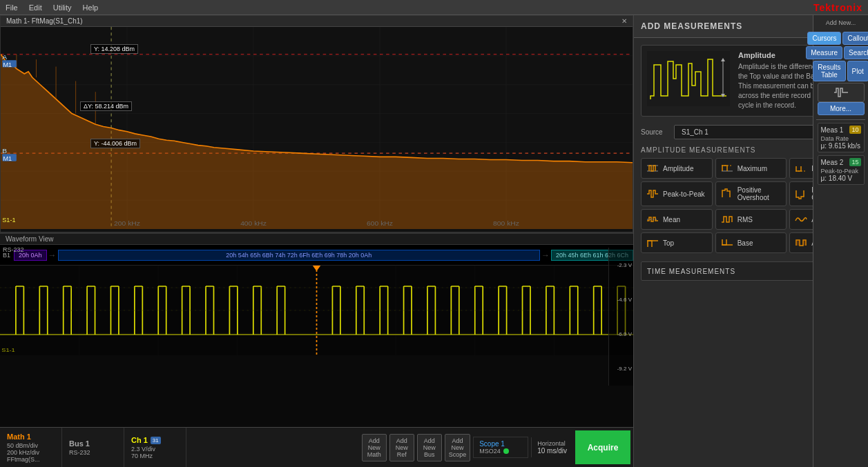  Describe the element at coordinates (93, 453) in the screenshot. I see `bus1-sub: RS-232` at that location.